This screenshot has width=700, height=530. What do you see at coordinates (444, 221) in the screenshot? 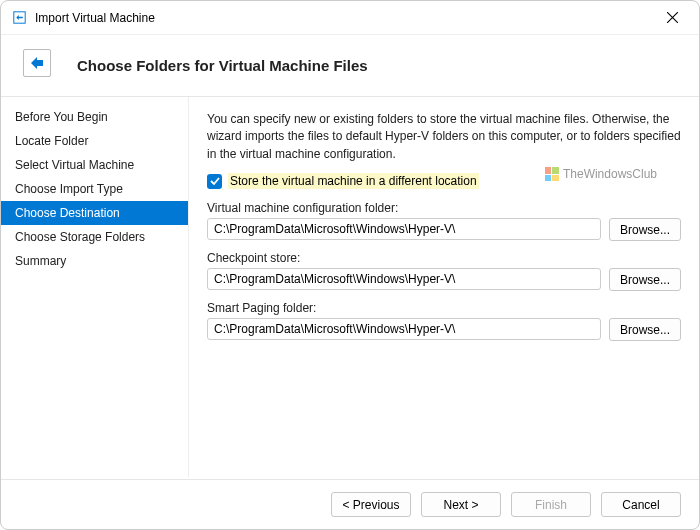
I see `config-folder-group: Virtual machine configuration folder: Br…` at bounding box center [444, 221].